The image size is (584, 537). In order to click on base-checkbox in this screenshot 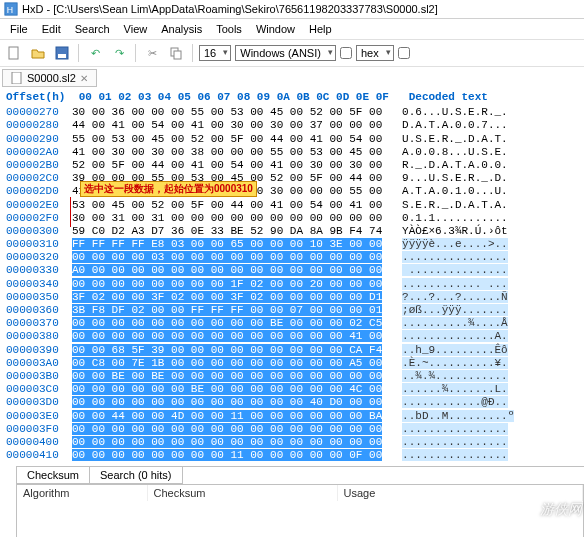, I will do `click(404, 53)`.